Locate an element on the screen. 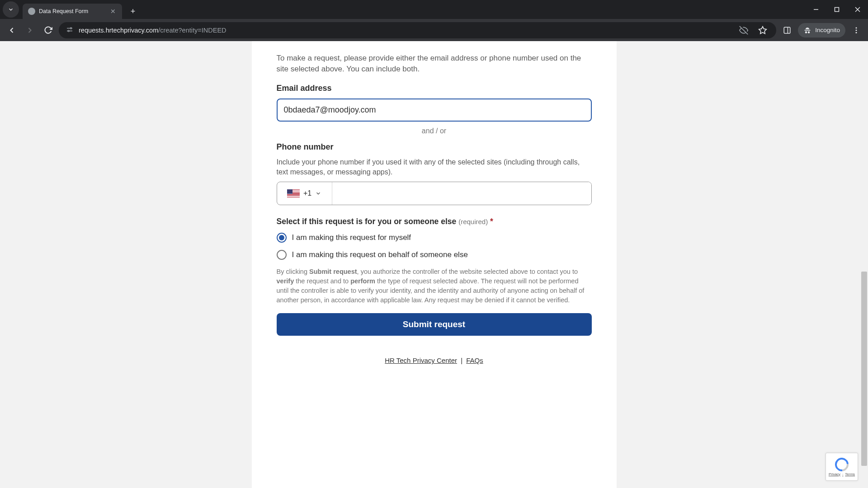 The width and height of the screenshot is (868, 488). maximize-button is located at coordinates (837, 9).